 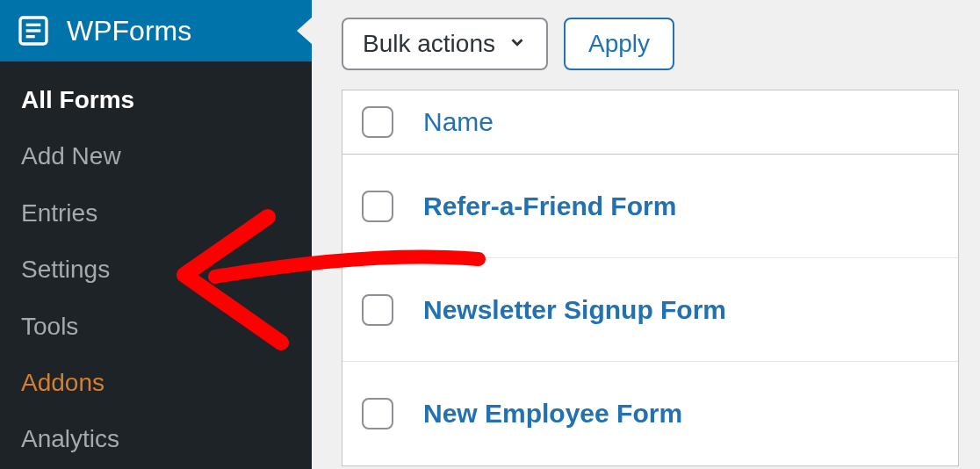 What do you see at coordinates (33, 31) in the screenshot?
I see `wpforms-icon` at bounding box center [33, 31].